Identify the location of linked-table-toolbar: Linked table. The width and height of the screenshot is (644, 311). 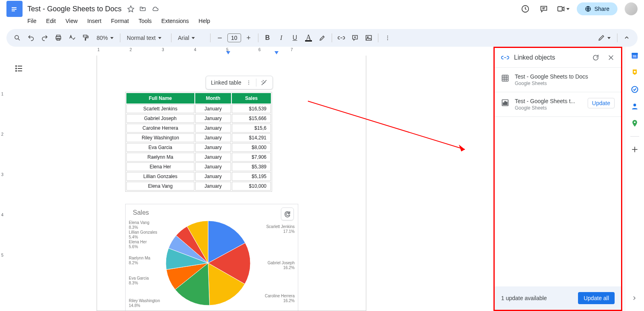
(239, 83).